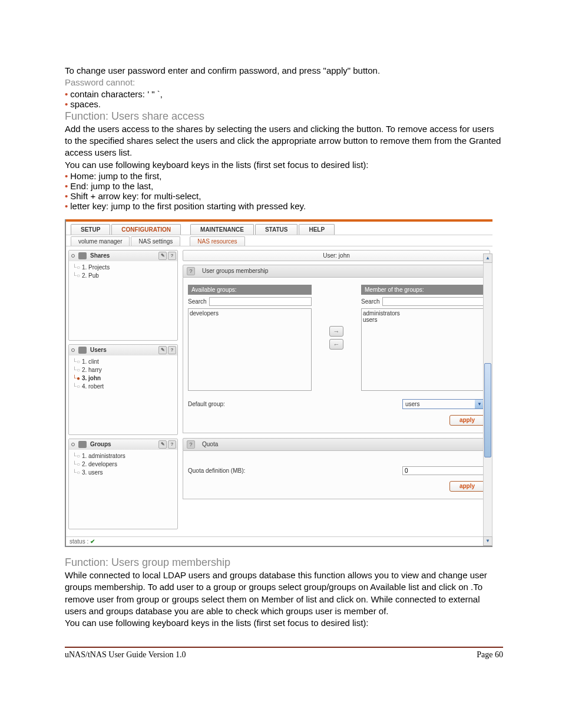 This screenshot has width=562, height=728. Describe the element at coordinates (284, 186) in the screenshot. I see `bullet-item: •End: jump to the last,` at that location.